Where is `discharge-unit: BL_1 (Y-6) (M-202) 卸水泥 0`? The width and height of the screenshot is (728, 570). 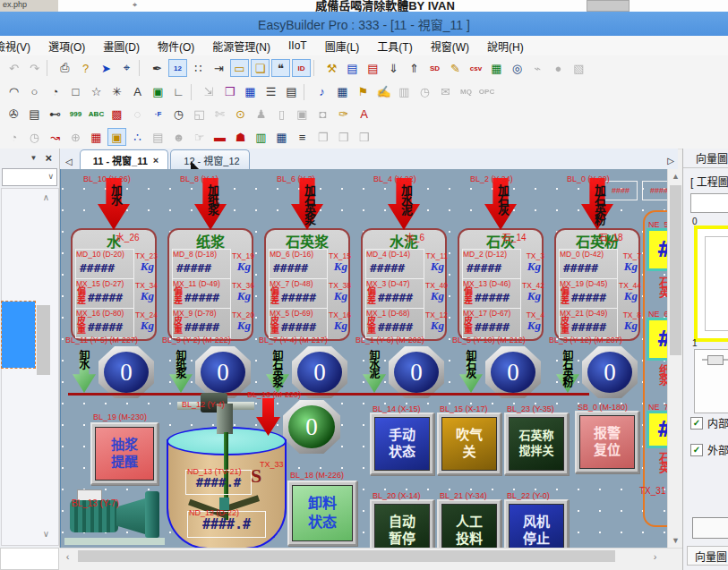
discharge-unit: BL_1 (Y-6) (M-202) 卸水泥 0 is located at coordinates (404, 372).